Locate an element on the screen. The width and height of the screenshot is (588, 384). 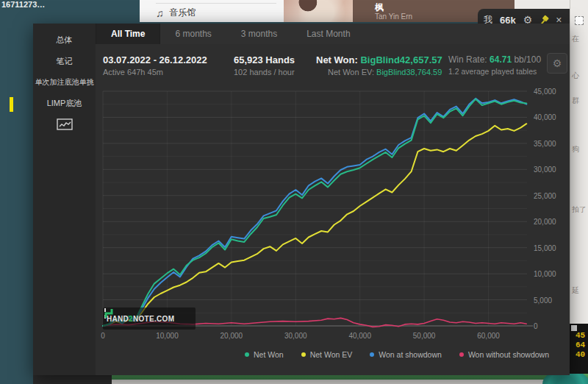
legend-item-won-without-showdown: Won without showdown is located at coordinates (504, 355).